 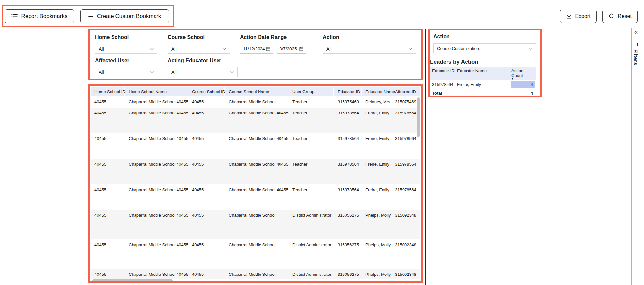 What do you see at coordinates (625, 16) in the screenshot?
I see `reset-label: Reset` at bounding box center [625, 16].